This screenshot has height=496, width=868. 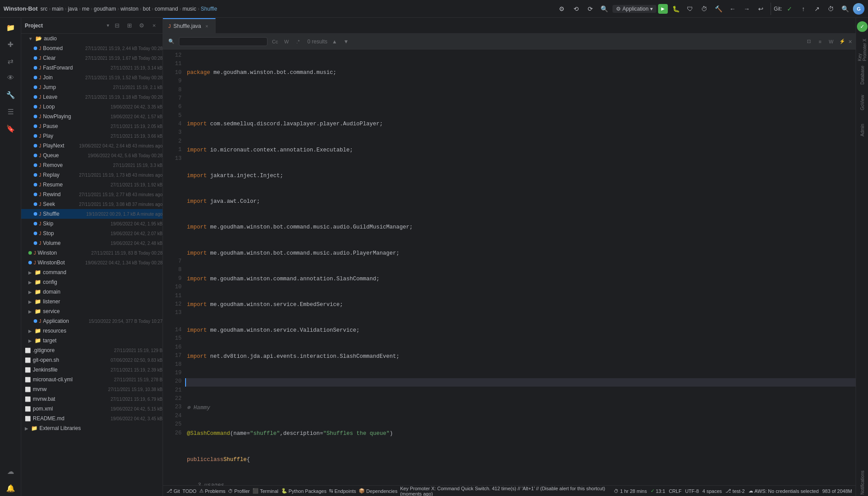 What do you see at coordinates (11, 27) in the screenshot?
I see `sidebar-icon-project: 📁` at bounding box center [11, 27].